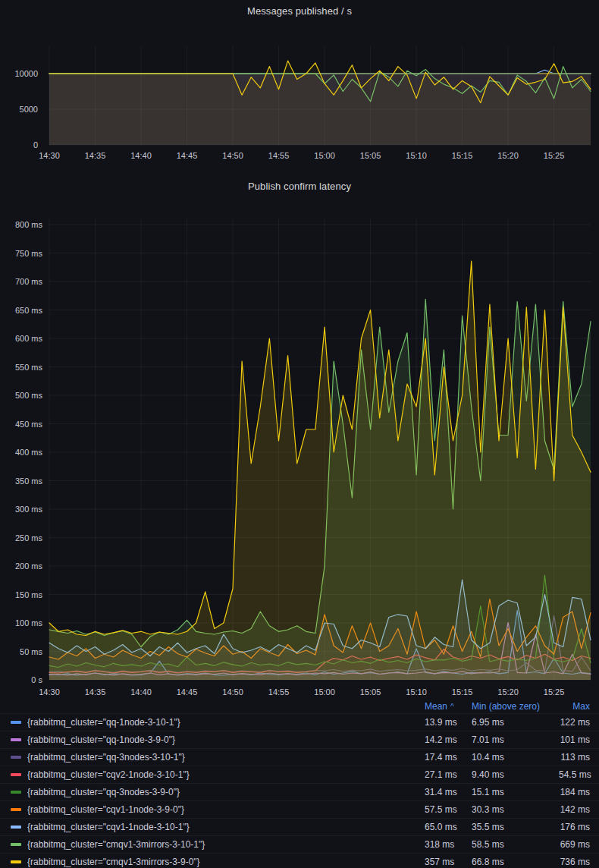 The width and height of the screenshot is (599, 868). Describe the element at coordinates (300, 774) in the screenshot. I see `legend-row: {rabbitmq_cluster="cqv2-1node-3-10-1"}27…` at that location.